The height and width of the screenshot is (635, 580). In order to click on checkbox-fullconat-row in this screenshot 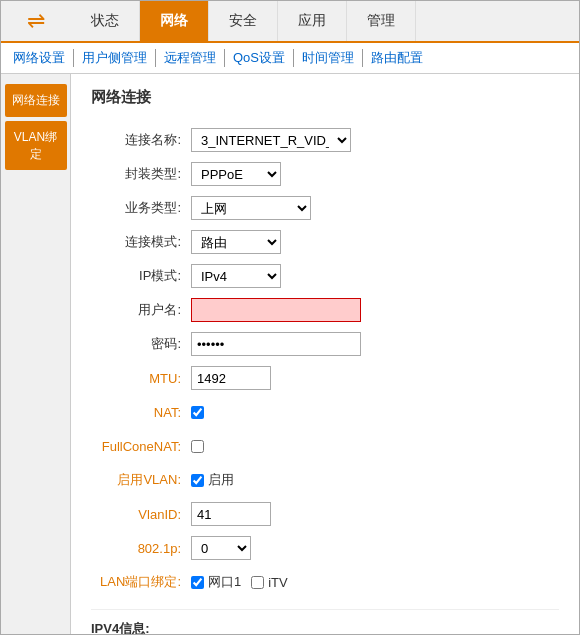, I will do `click(198, 446)`.